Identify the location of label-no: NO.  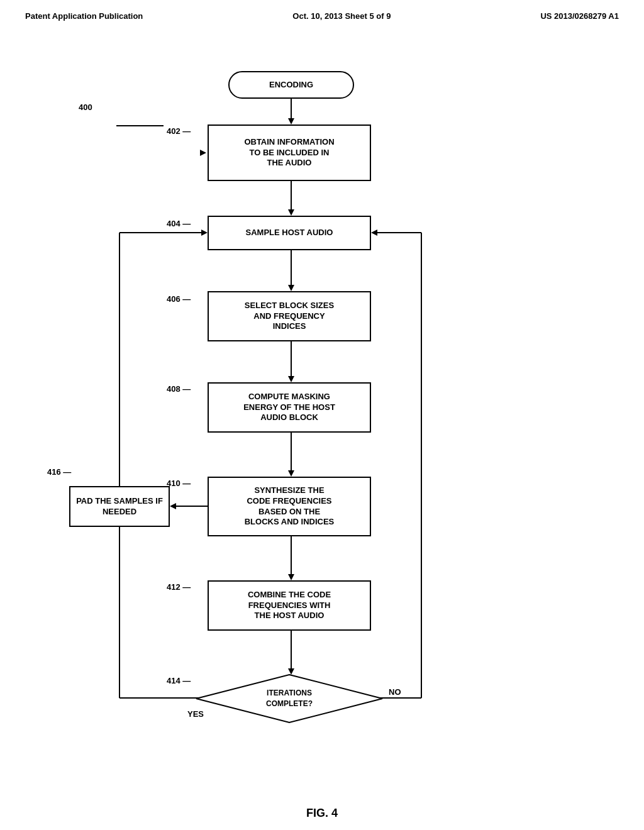
(395, 692).